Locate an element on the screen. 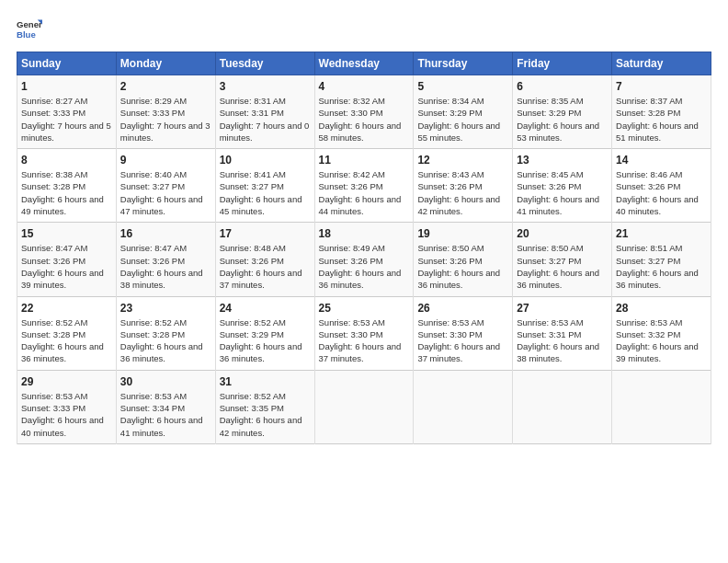 Image resolution: width=728 pixels, height=563 pixels. day-number: 5 is located at coordinates (463, 86).